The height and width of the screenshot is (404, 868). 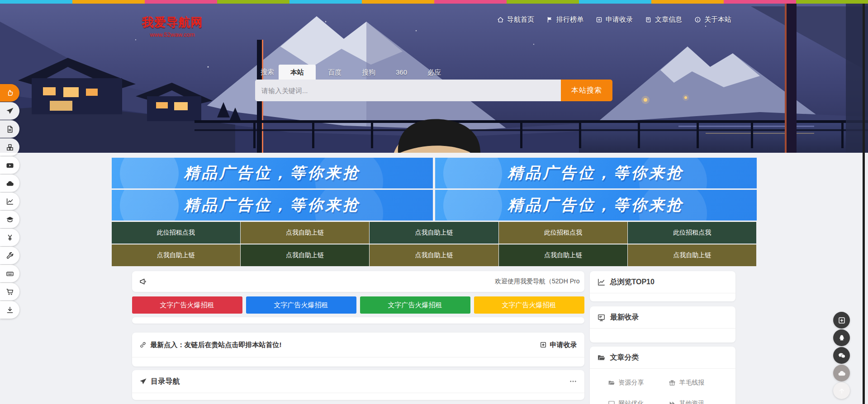 I want to click on top-nav: 导航首页 排行榜单 申请收录 文章信息 关于本站, so click(x=614, y=20).